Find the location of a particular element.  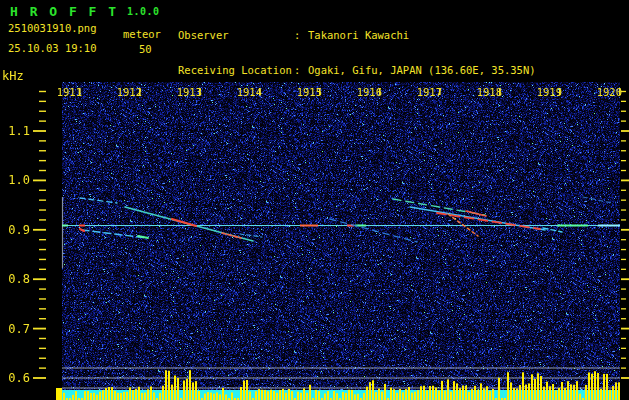

time-axis-label: 1914 is located at coordinates (250, 92).